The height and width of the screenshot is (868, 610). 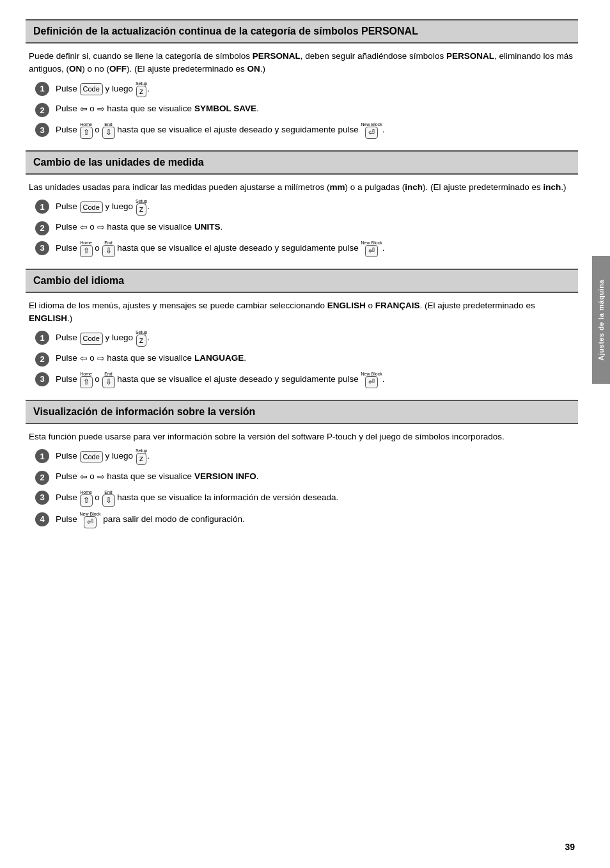 I want to click on newblock-key-idioma: New Block ⏎, so click(x=372, y=380).